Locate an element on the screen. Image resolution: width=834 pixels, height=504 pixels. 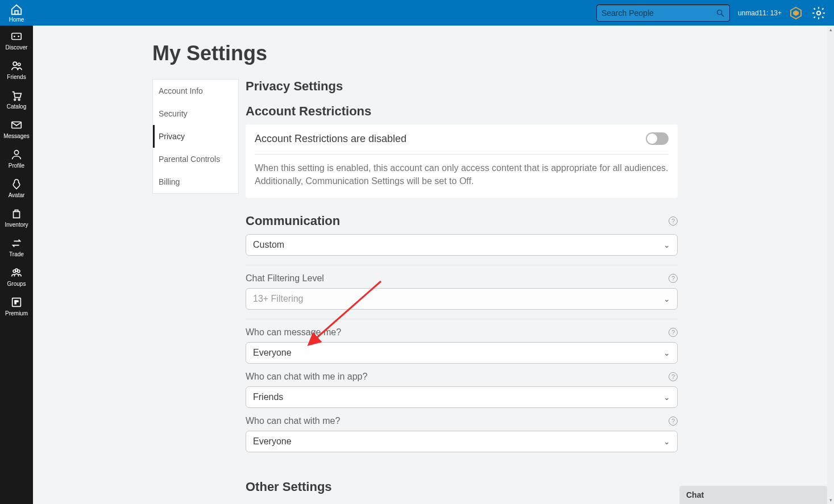
account-restrictions-card: Account Restrictions are disabled When t… is located at coordinates (462, 161).